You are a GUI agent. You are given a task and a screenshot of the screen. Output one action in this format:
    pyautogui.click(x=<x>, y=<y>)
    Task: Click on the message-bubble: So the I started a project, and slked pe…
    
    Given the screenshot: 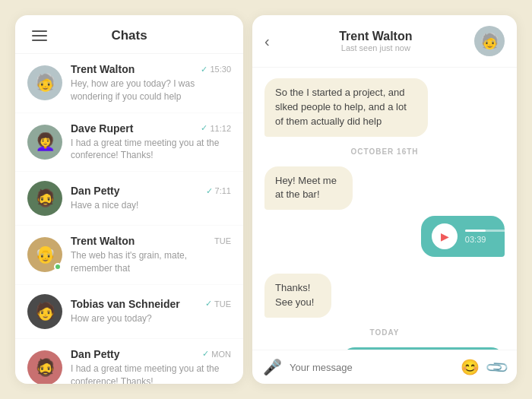 What is the action you would take?
    pyautogui.click(x=347, y=108)
    